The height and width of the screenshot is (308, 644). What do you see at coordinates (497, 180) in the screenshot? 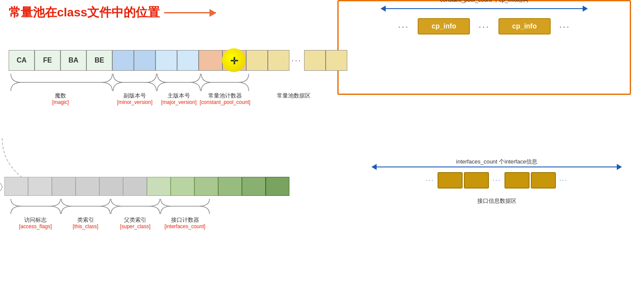
I see `iface-dots-middle: ···` at bounding box center [497, 180].